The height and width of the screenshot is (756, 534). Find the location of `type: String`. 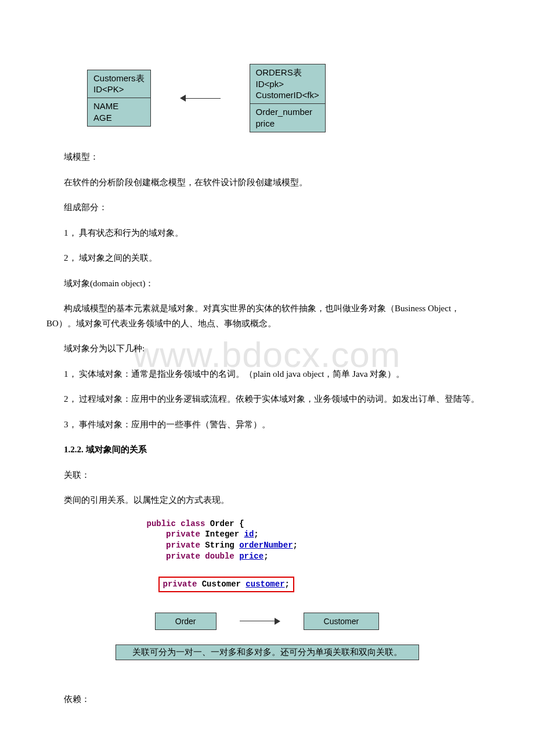

type: String is located at coordinates (219, 545).